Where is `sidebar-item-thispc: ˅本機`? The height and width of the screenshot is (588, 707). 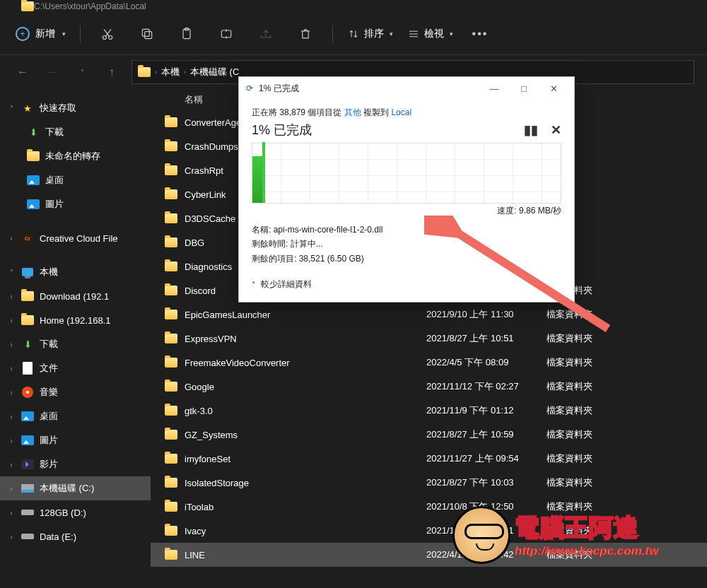
sidebar-item-thispc: ˅本機 is located at coordinates (75, 272).